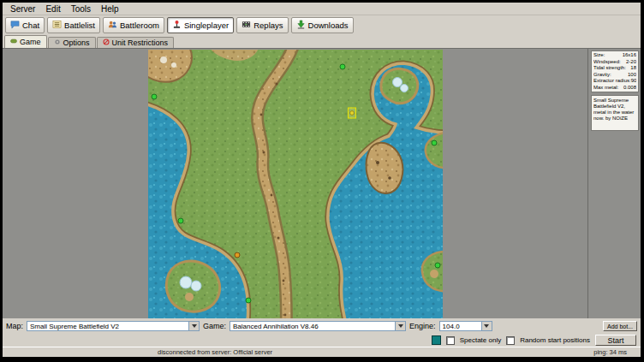 This screenshot has width=644, height=362. I want to click on tab-replays-label: Replays, so click(268, 26).